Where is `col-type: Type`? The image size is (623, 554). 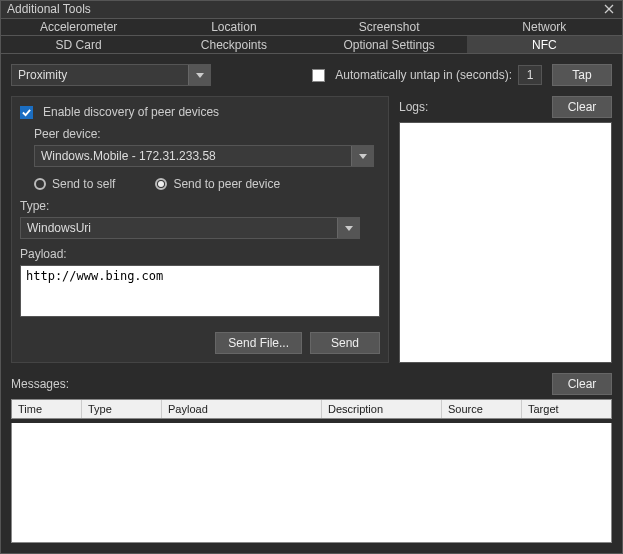
col-type: Type is located at coordinates (122, 409).